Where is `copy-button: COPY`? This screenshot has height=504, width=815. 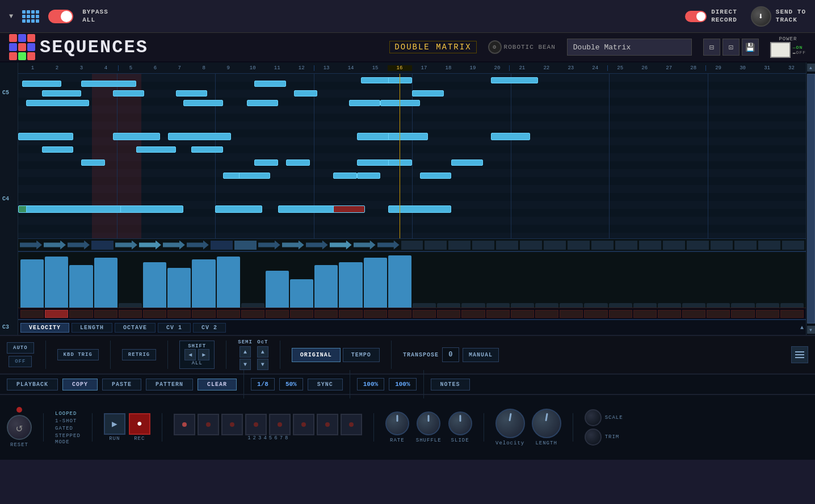 copy-button: COPY is located at coordinates (80, 385).